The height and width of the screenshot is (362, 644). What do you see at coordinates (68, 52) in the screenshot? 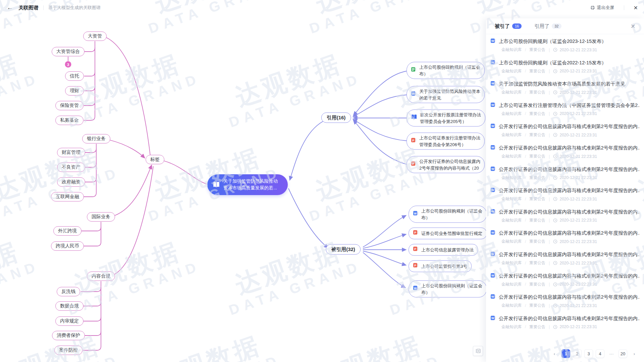
I see `graph-child-node: 大资管综合` at bounding box center [68, 52].